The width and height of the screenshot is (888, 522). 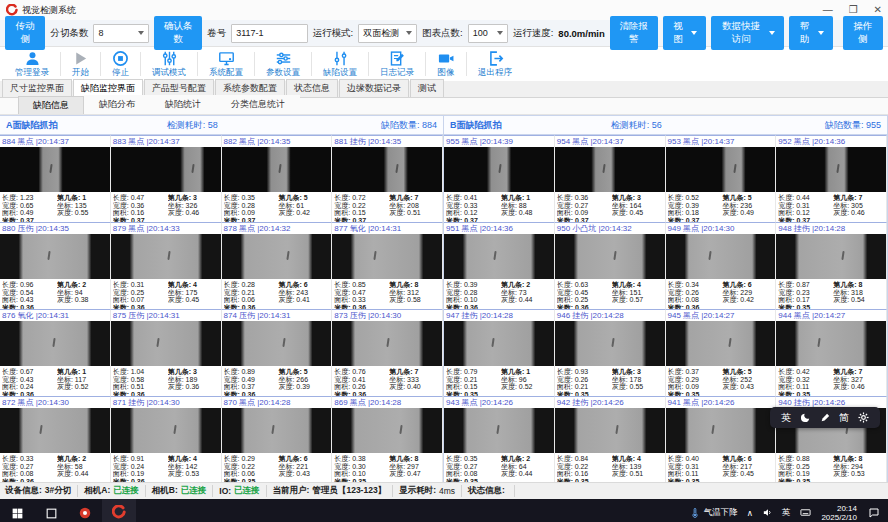 What do you see at coordinates (488, 34) in the screenshot?
I see `chart-points-select: 100` at bounding box center [488, 34].